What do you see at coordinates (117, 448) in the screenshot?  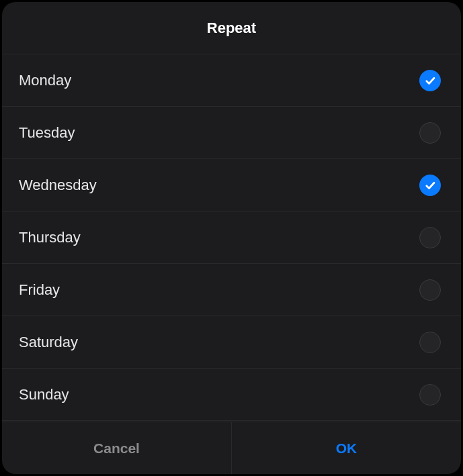 I see `cancel-button: Cancel` at bounding box center [117, 448].